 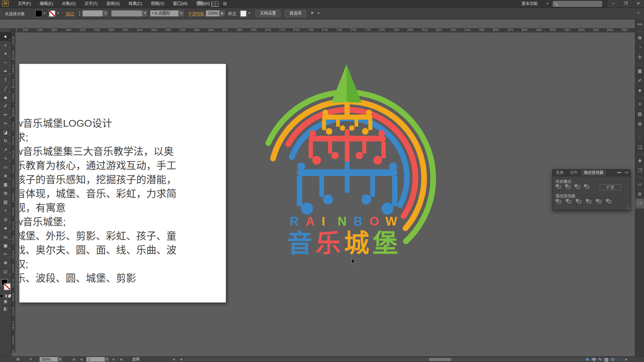 What do you see at coordinates (613, 4) in the screenshot?
I see `minimize-button: ─` at bounding box center [613, 4].